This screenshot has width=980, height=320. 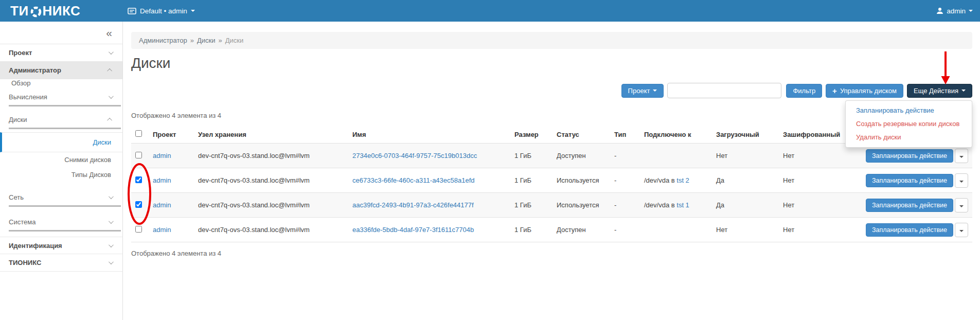 What do you see at coordinates (61, 175) in the screenshot?
I see `sidebar-item-disk-types: Типы Дисков` at bounding box center [61, 175].